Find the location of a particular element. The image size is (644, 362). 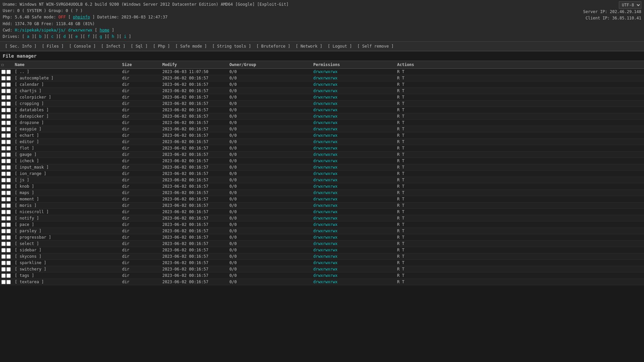

drive-link-h: h is located at coordinates (113, 37).